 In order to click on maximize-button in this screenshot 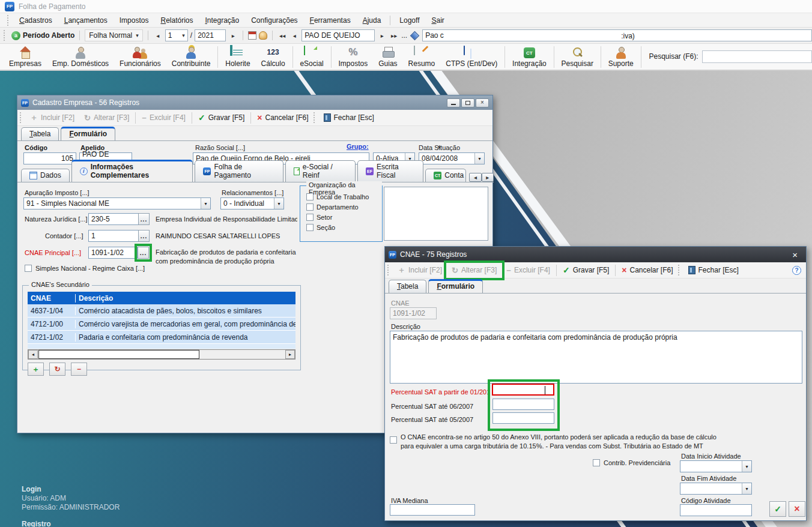, I will do `click(468, 103)`.